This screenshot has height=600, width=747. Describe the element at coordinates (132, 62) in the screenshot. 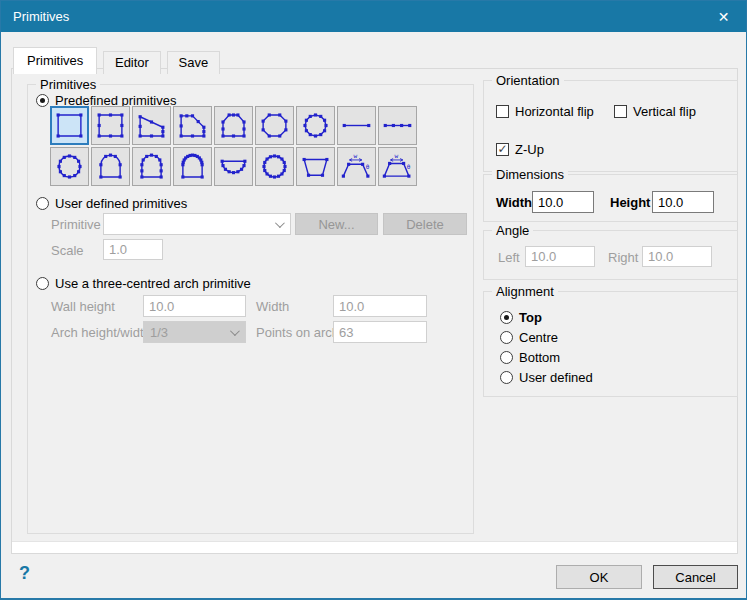

I see `tab-editor: Editor` at that location.